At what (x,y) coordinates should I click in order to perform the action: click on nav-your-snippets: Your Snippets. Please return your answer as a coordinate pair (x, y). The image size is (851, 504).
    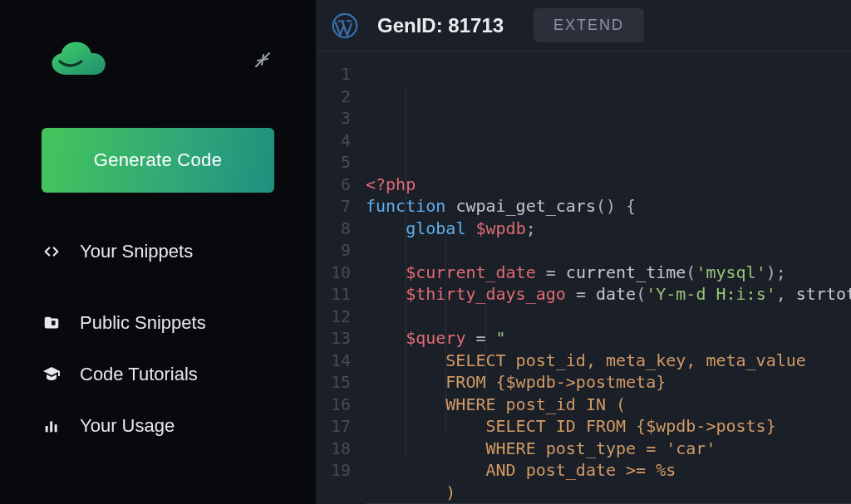
    Looking at the image, I should click on (158, 252).